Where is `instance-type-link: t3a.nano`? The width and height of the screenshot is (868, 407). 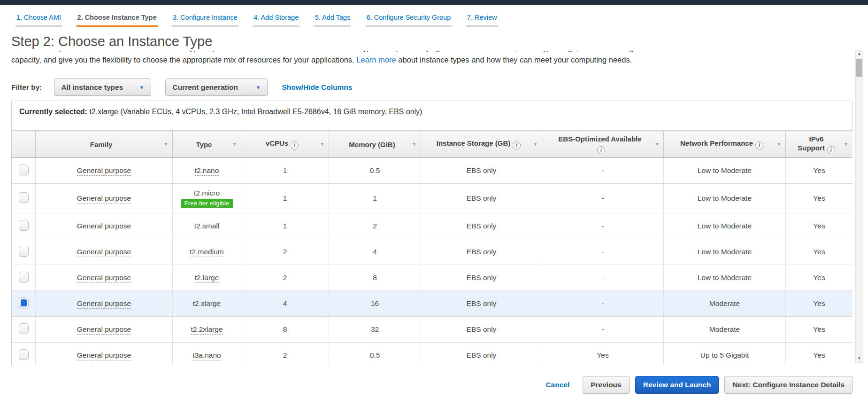 instance-type-link: t3a.nano is located at coordinates (207, 356).